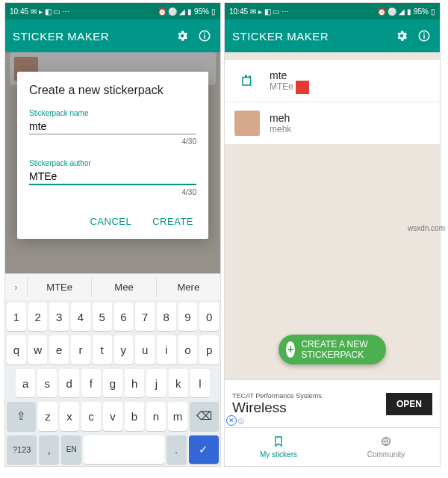  What do you see at coordinates (332, 81) in the screenshot?
I see `pack-item-mte: mte MTEe` at bounding box center [332, 81].